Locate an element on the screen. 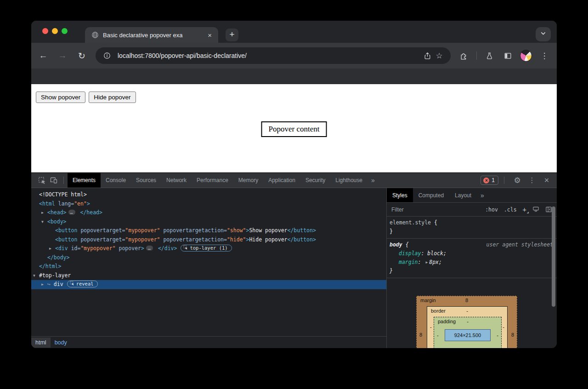 This screenshot has height=389, width=588. breadcrumb-body: body is located at coordinates (61, 343).